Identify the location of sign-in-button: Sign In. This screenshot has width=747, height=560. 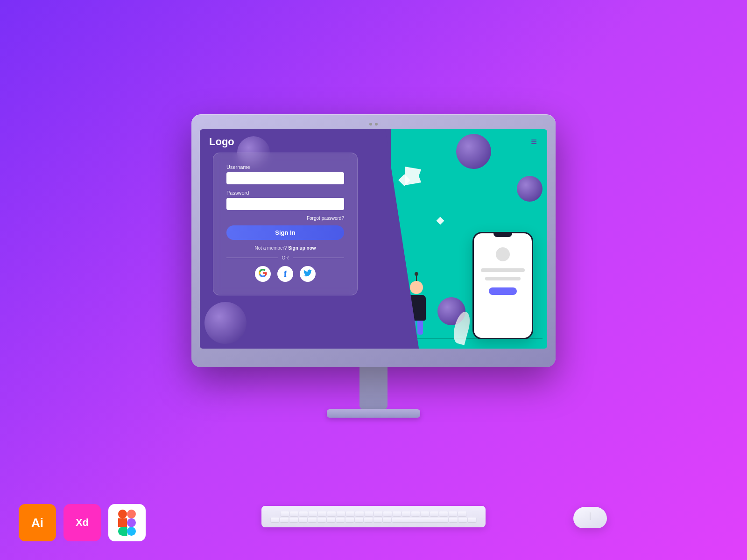
(285, 232).